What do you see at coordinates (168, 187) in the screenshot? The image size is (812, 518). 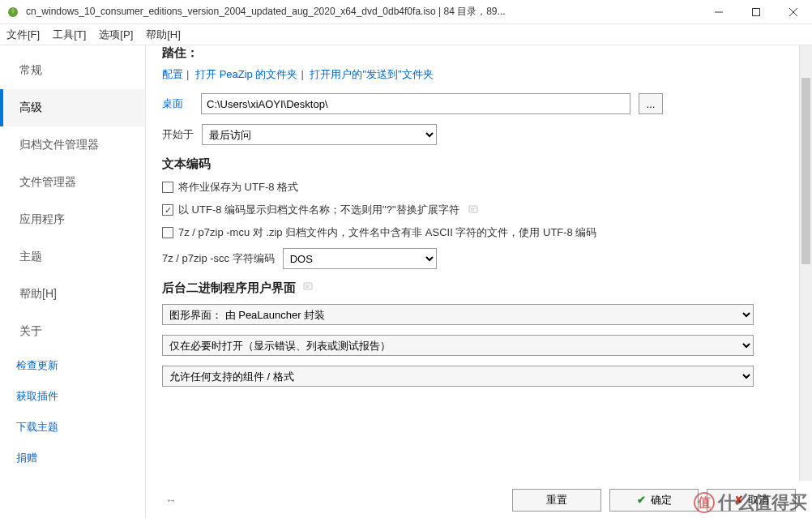 I see `checkbox-utf8-save` at bounding box center [168, 187].